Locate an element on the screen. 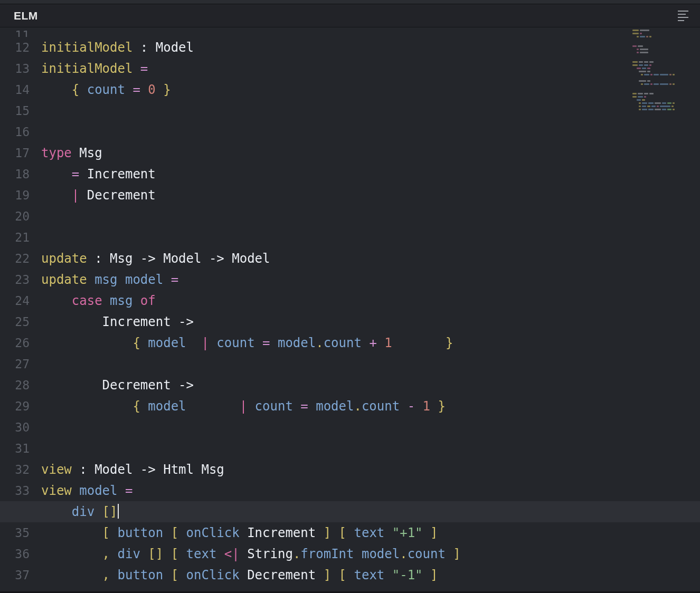 The width and height of the screenshot is (700, 593). code-token: <| is located at coordinates (232, 554).